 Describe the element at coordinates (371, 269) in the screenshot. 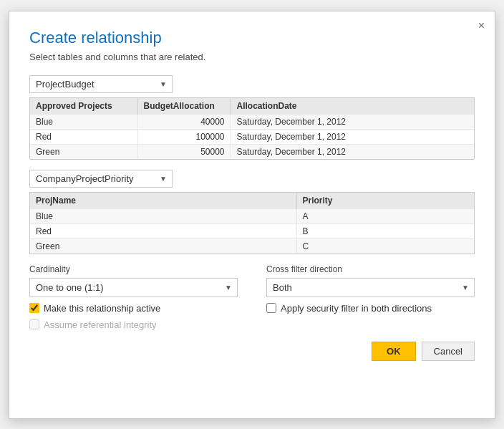

I see `cross-filter-label: Cross filter direction` at that location.